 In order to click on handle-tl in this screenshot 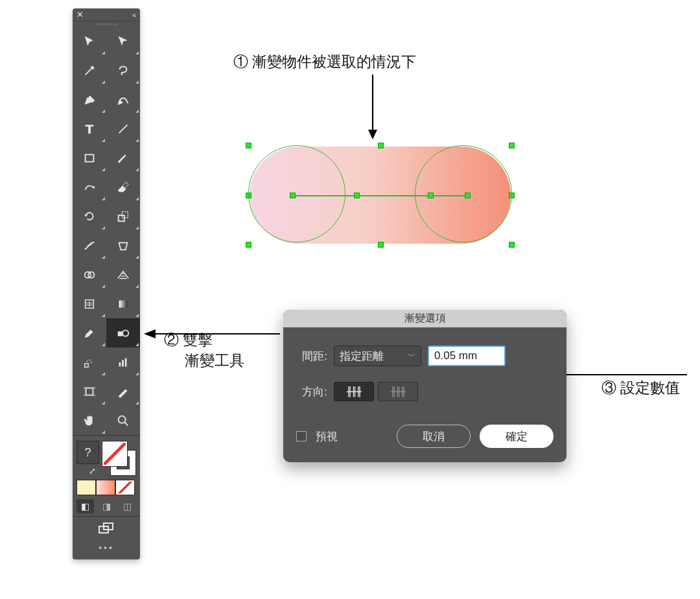, I will do `click(249, 145)`.